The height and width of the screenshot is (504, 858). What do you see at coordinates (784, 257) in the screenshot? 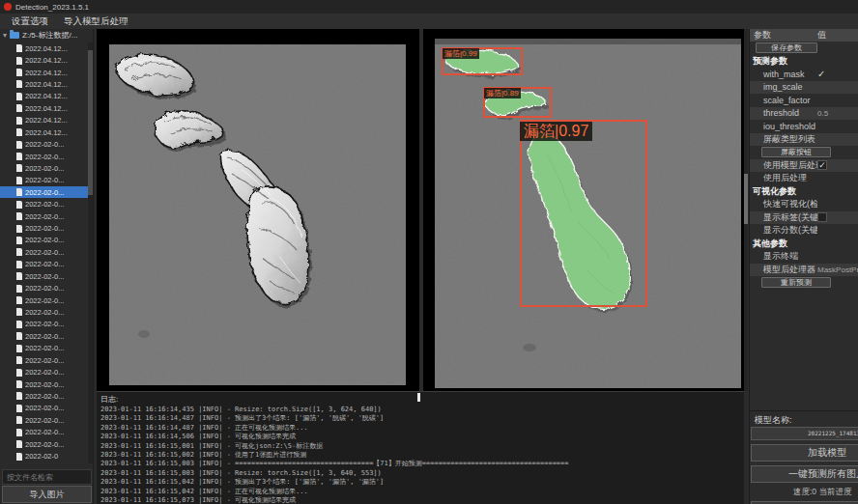
I see `param-name: 显示终端` at bounding box center [784, 257].